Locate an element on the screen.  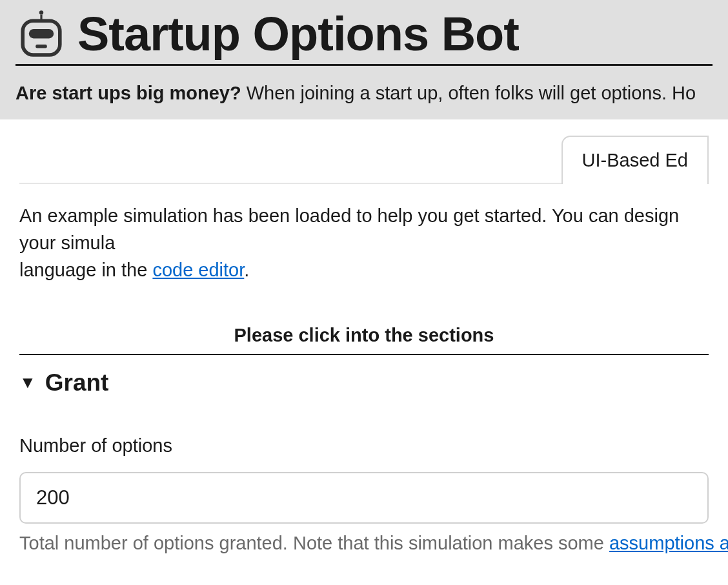
robot-icon is located at coordinates (41, 34).